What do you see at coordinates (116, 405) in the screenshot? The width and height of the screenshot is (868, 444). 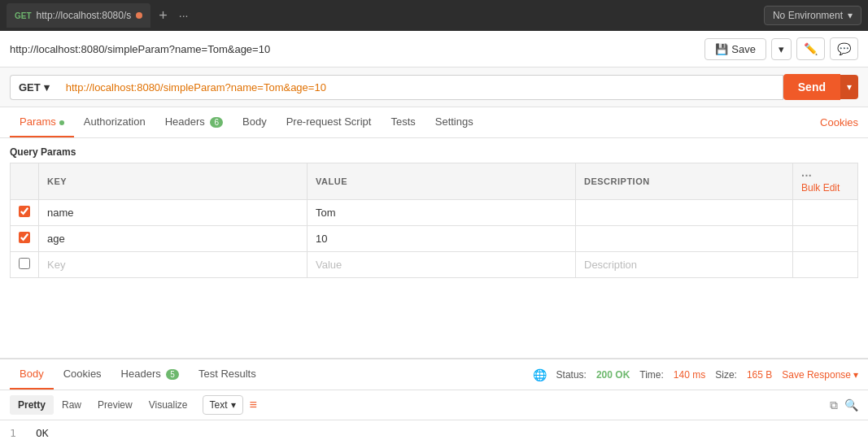 I see `fmt-tab-preview: Preview` at bounding box center [116, 405].